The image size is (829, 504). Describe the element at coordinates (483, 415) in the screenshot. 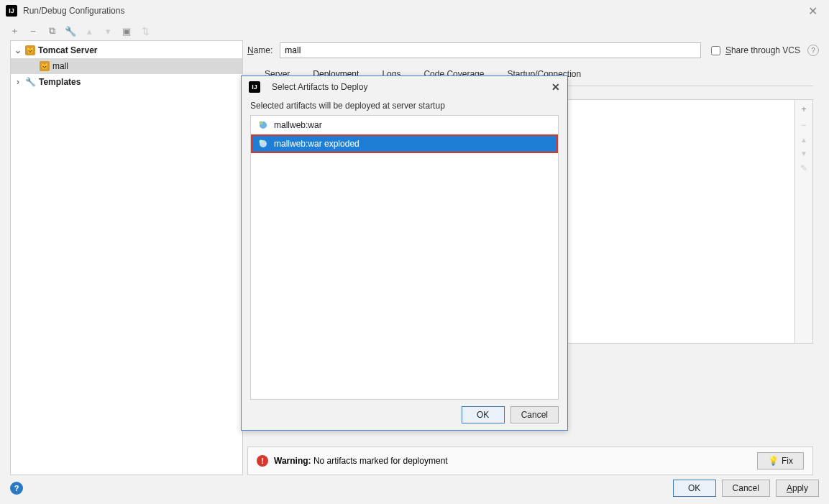

I see `dialog-ok-button: OK` at that location.